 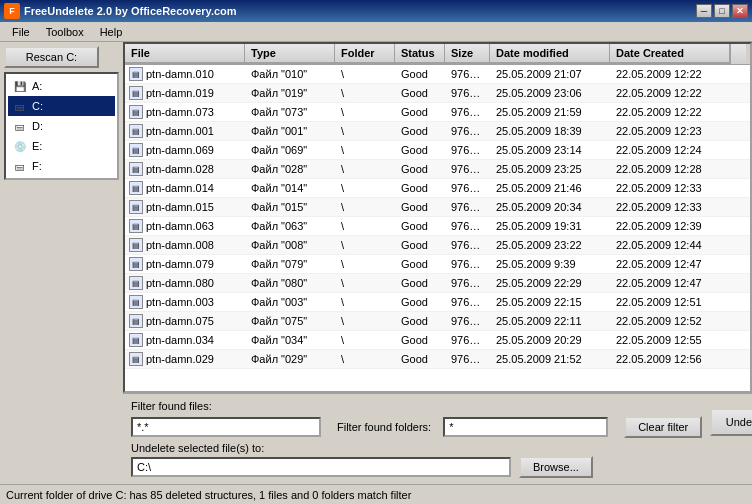 I want to click on title-controls: ─ □ ✕, so click(x=722, y=11).